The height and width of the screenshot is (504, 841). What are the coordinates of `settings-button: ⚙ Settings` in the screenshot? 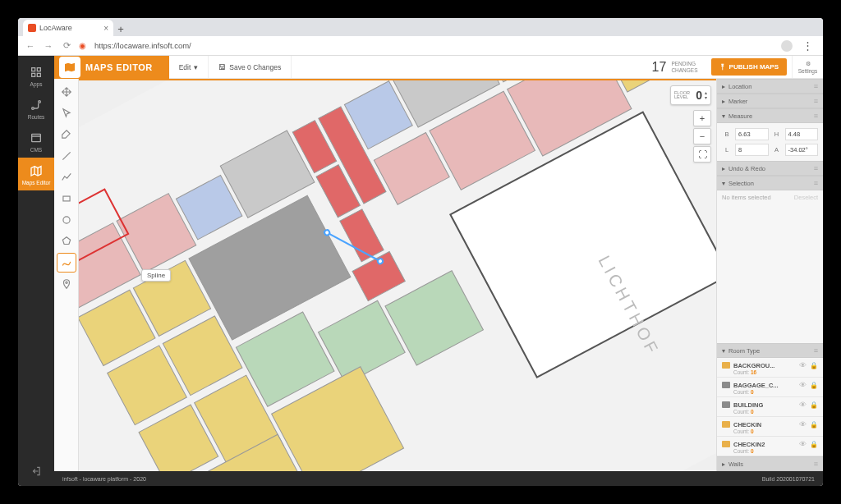 It's located at (807, 67).